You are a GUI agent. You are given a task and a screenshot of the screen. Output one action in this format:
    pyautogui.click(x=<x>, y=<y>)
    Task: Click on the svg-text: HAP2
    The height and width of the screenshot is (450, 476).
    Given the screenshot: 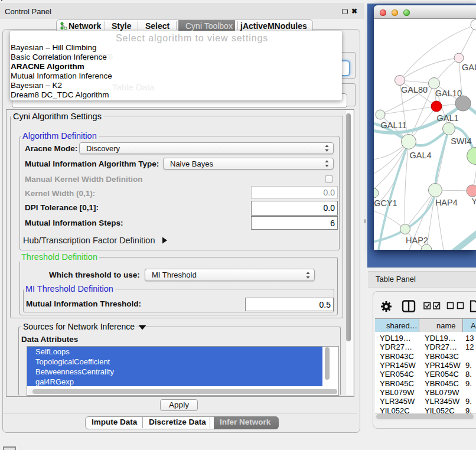 What is the action you would take?
    pyautogui.click(x=417, y=240)
    